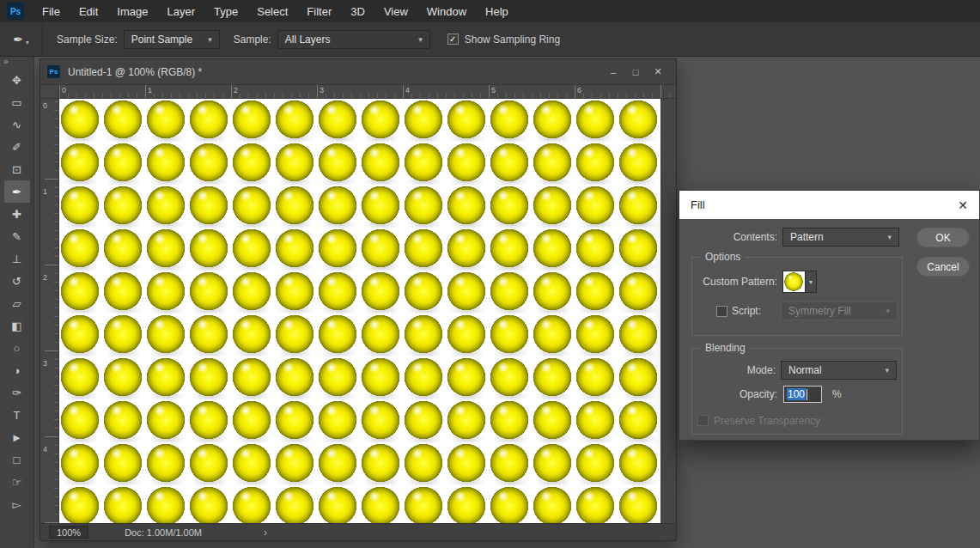  Describe the element at coordinates (512, 40) in the screenshot. I see `show-sampling-ring-label: Show Sampling Ring` at that location.